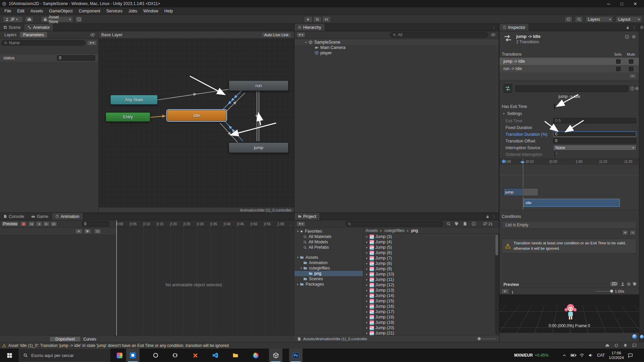 Image resolution: width=644 pixels, height=362 pixels. Describe the element at coordinates (595, 121) in the screenshot. I see `exit-time-field: 0.5` at that location.